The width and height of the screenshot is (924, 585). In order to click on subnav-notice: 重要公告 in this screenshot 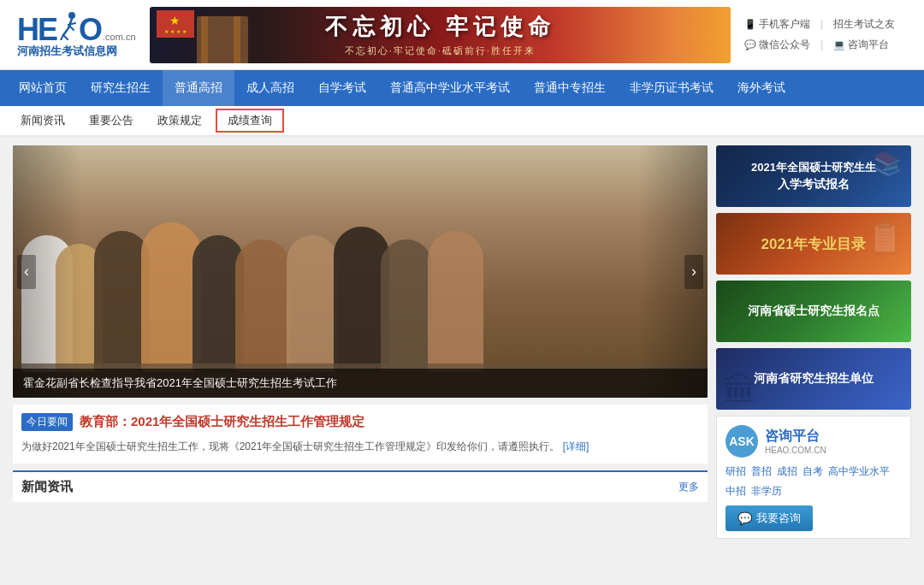, I will do `click(111, 121)`.